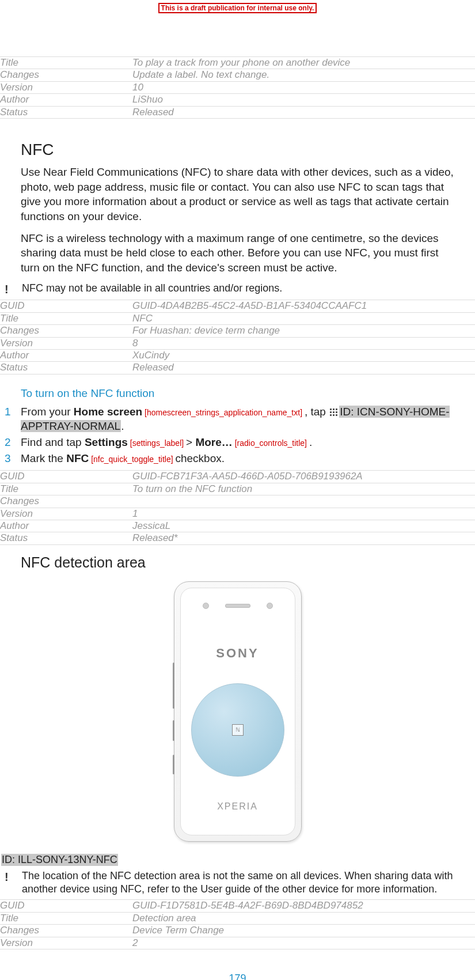 The height and width of the screenshot is (980, 475). Describe the element at coordinates (304, 501) in the screenshot. I see `meta-val` at that location.